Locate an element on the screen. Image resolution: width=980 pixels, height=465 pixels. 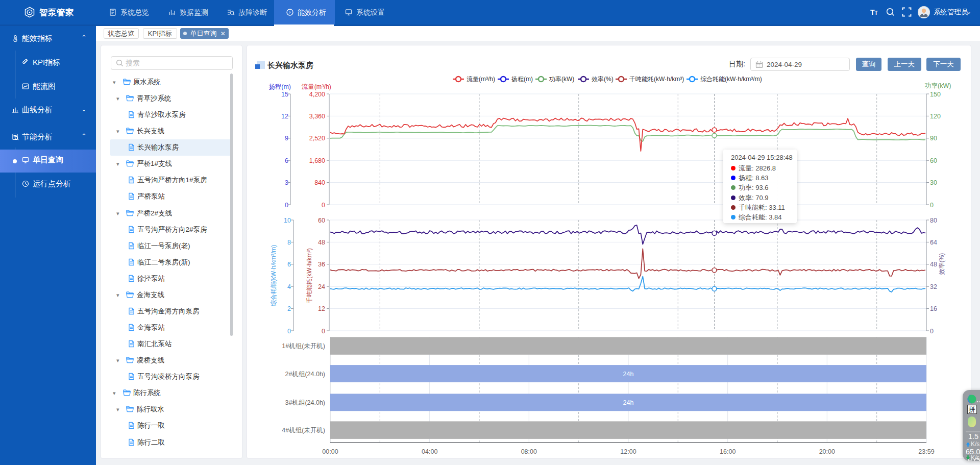
svg-text: 150 is located at coordinates (935, 94).